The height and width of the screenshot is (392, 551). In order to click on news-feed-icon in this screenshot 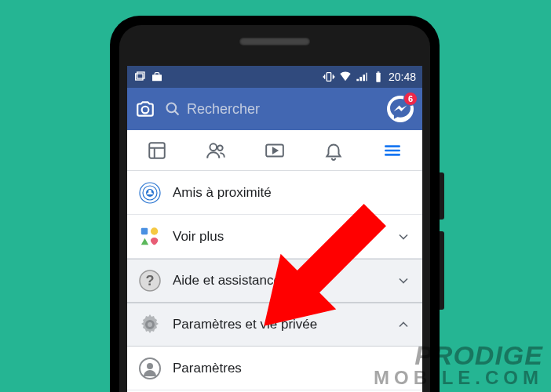, I will do `click(157, 151)`.